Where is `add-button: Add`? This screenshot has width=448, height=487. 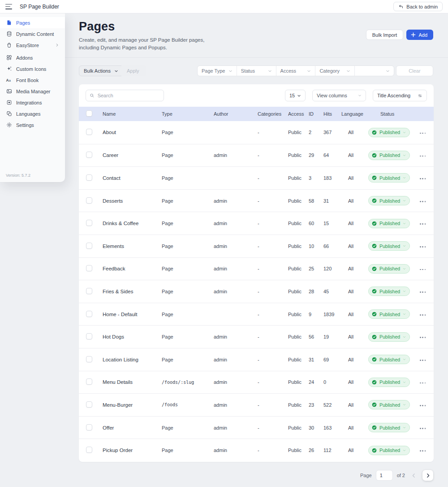
add-button: Add is located at coordinates (420, 35).